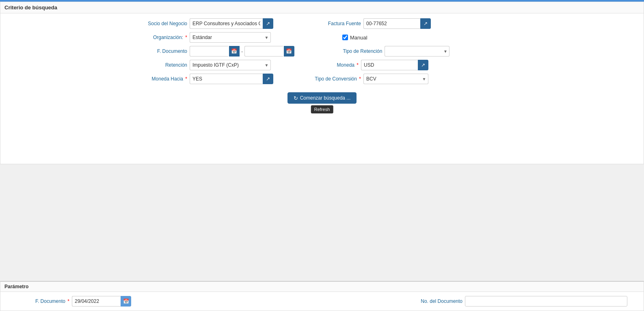 The image size is (644, 311). I want to click on socio-link-button: ↗, so click(268, 24).